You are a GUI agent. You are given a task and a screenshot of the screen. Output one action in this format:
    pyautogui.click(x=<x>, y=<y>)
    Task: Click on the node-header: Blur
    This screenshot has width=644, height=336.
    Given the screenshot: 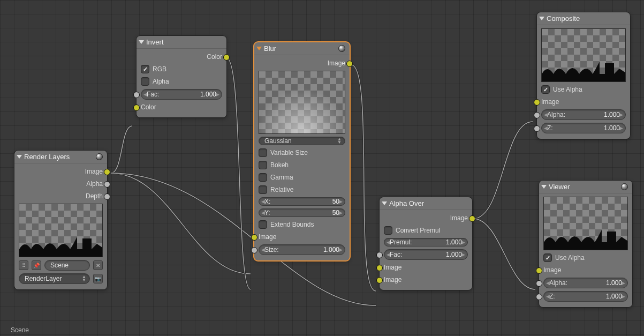 What is the action you would take?
    pyautogui.click(x=302, y=49)
    